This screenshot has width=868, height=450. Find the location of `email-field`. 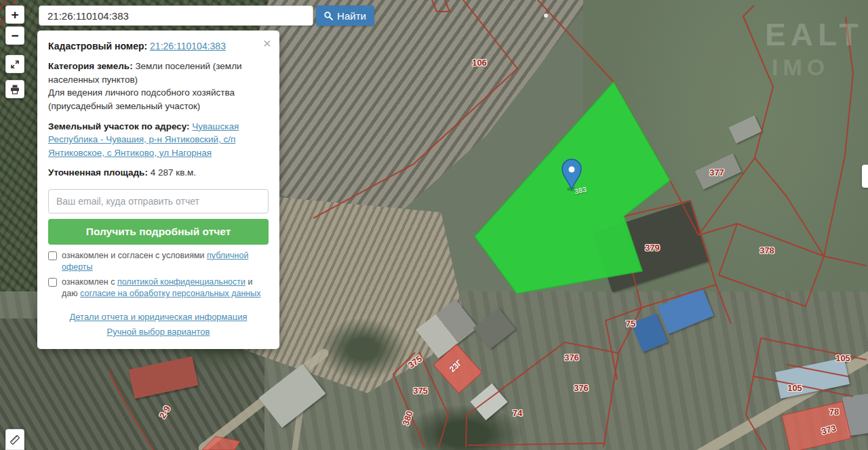

email-field is located at coordinates (159, 201).